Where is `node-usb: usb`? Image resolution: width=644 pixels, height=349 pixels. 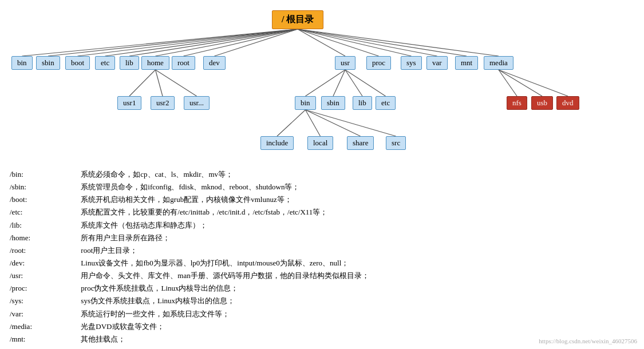
node-usb: usb is located at coordinates (542, 103).